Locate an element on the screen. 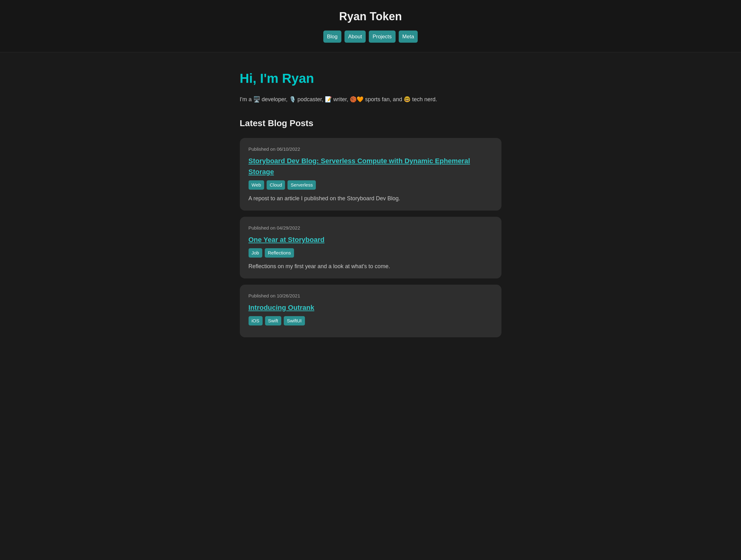  tag-reflections: Reflections is located at coordinates (279, 253).